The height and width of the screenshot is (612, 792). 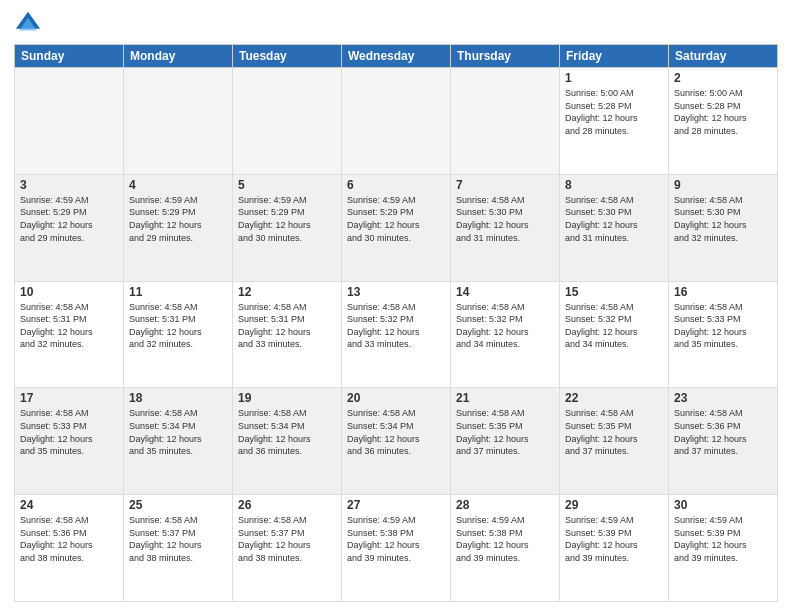 I want to click on day-number: 26, so click(x=287, y=505).